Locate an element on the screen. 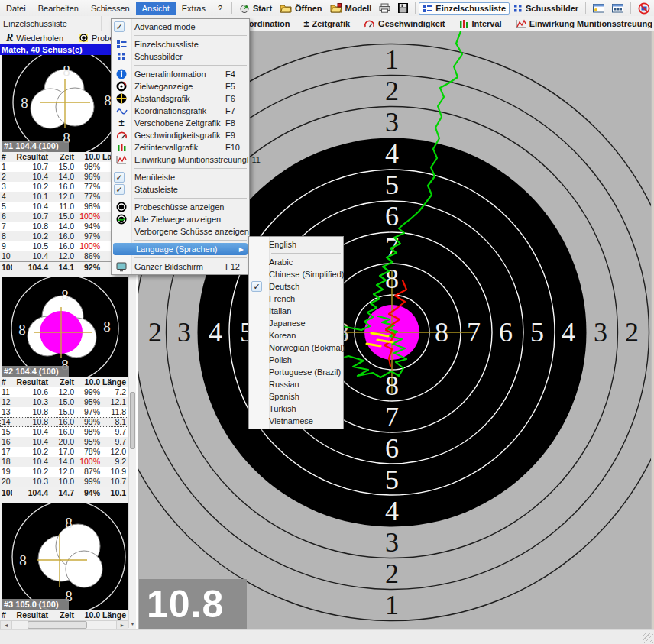 The width and height of the screenshot is (654, 644). menu-item-language-option: ✓ Korean is located at coordinates (296, 335).